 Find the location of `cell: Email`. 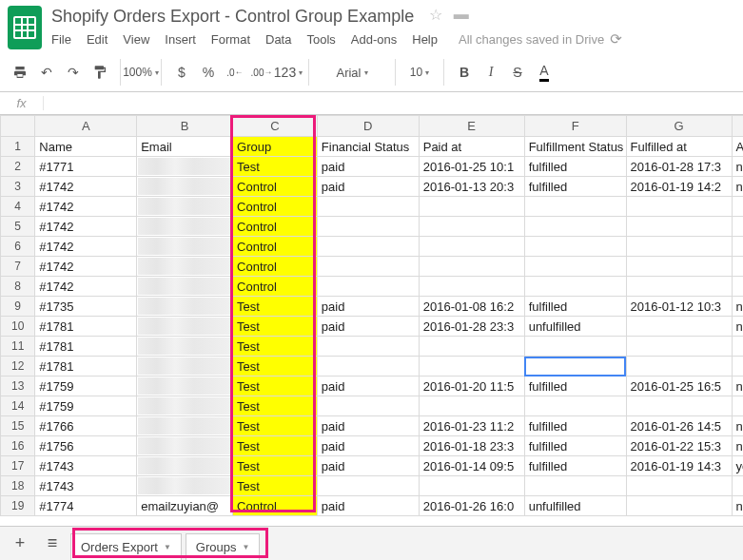

cell: Email is located at coordinates (185, 146).